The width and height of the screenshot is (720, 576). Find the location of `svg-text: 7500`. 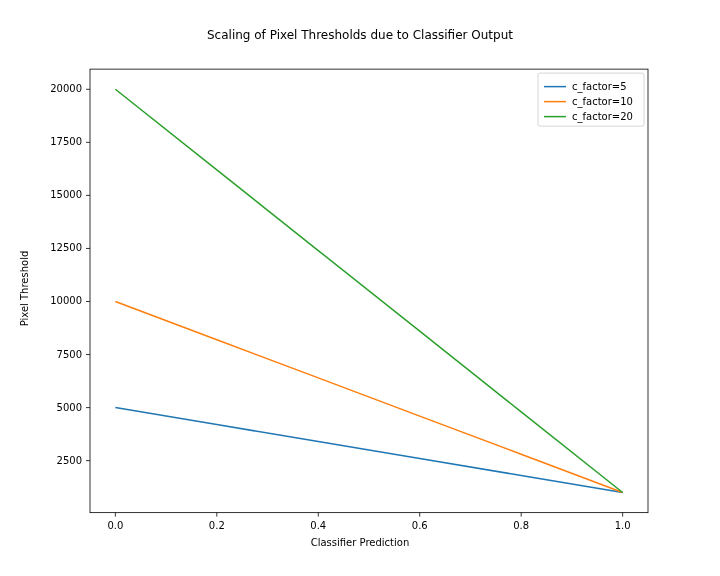

svg-text: 7500 is located at coordinates (70, 354).